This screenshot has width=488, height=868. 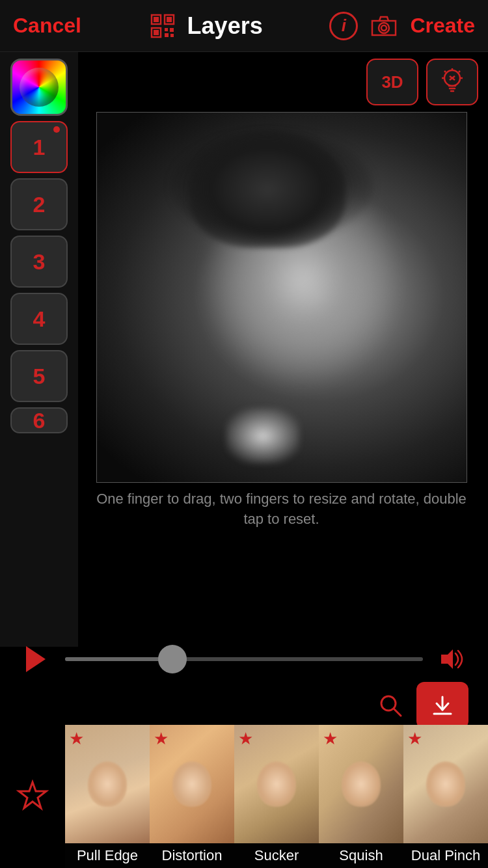 I want to click on progress-slider, so click(x=244, y=659).